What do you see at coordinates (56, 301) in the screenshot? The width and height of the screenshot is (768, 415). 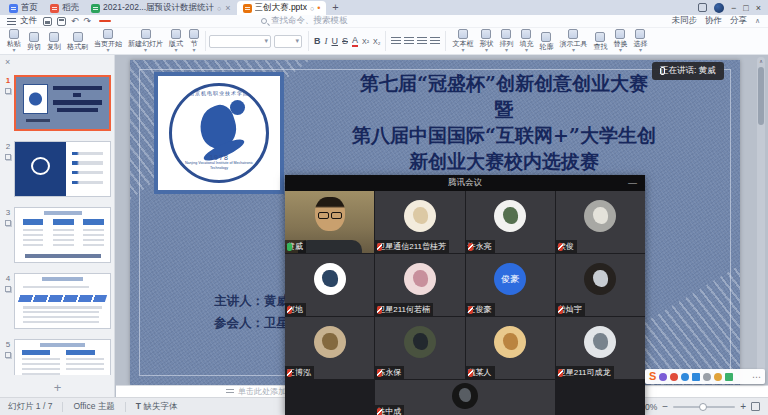 I see `slide-thumbnail: 4` at bounding box center [56, 301].